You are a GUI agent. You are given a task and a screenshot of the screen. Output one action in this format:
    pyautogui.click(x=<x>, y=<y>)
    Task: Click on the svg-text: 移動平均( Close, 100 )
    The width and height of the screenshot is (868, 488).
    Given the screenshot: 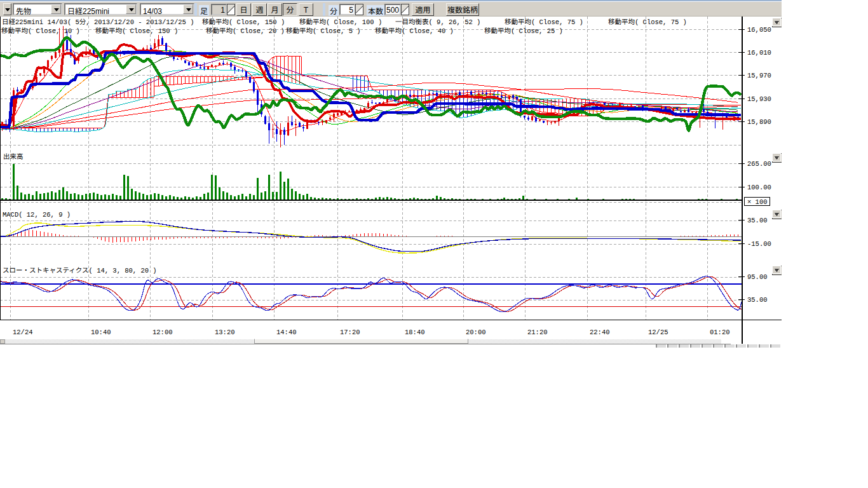 What is the action you would take?
    pyautogui.click(x=341, y=22)
    